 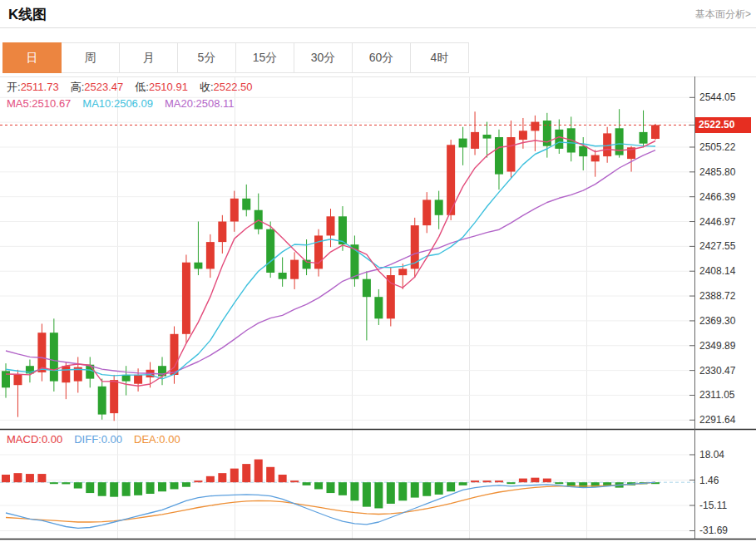 What do you see at coordinates (726, 395) in the screenshot?
I see `axis-tick-label: 2311.05` at bounding box center [726, 395].